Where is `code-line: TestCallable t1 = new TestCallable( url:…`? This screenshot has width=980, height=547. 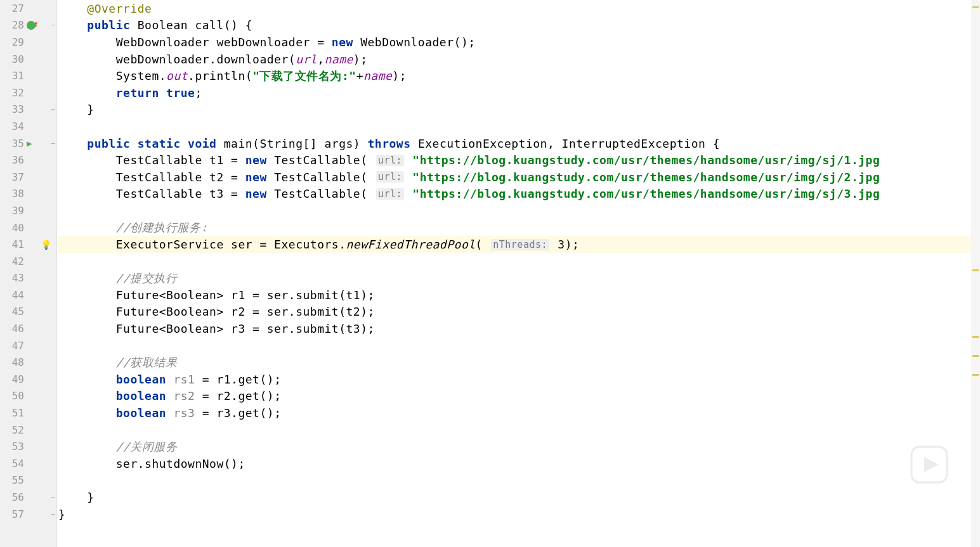
code-line: TestCallable t1 = new TestCallable( url:… is located at coordinates (519, 160).